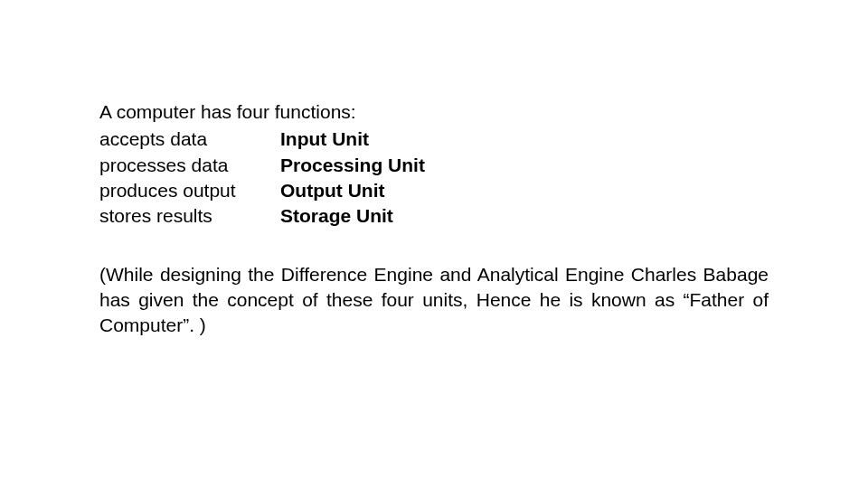 Image resolution: width=868 pixels, height=488 pixels. I want to click on function-row: produces output Output Unit, so click(434, 191).